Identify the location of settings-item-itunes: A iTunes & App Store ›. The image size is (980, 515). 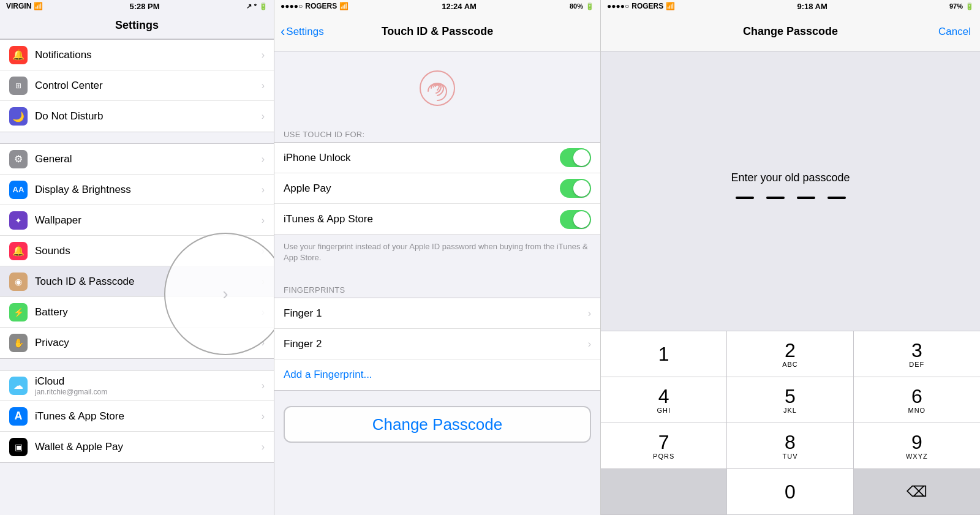
(137, 416).